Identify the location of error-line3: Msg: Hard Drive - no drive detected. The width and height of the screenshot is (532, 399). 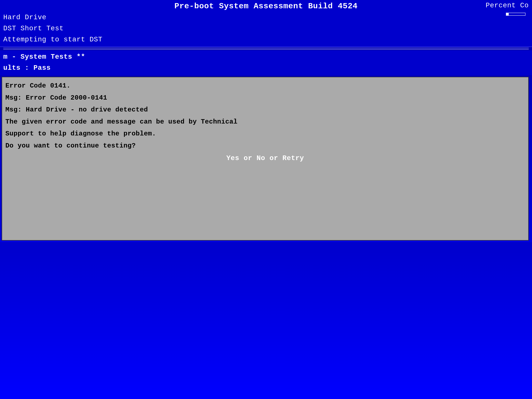
(265, 110).